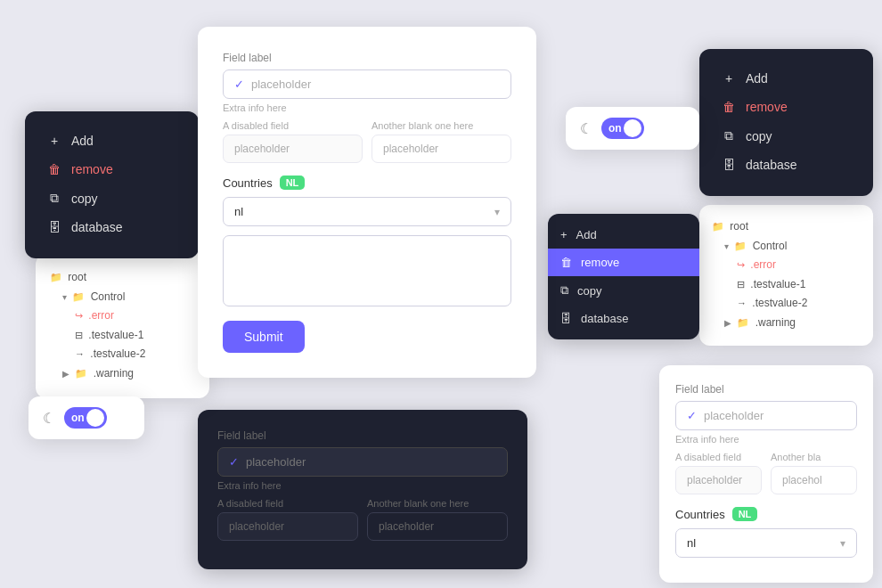 The height and width of the screenshot is (588, 882). What do you see at coordinates (112, 198) in the screenshot?
I see `copy-menu-item: ⧉ copy` at bounding box center [112, 198].